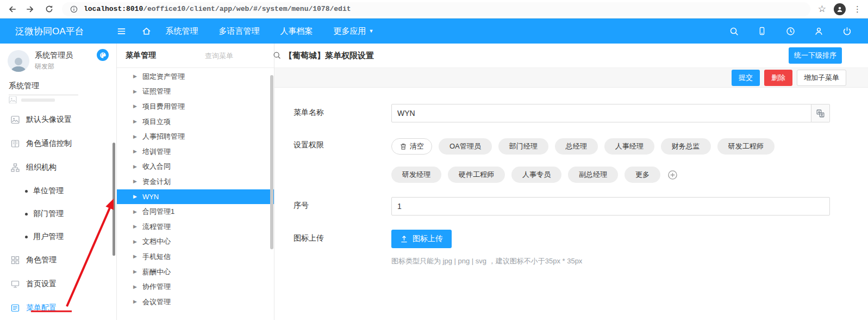 This screenshot has height=320, width=868. Describe the element at coordinates (157, 272) in the screenshot. I see `tree-item-label: 薪酬中心` at that location.